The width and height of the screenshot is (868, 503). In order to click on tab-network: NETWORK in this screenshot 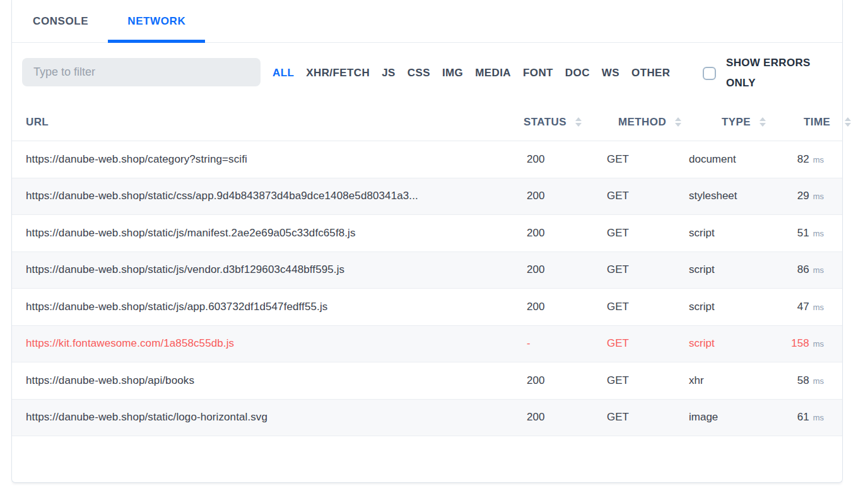, I will do `click(156, 21)`.